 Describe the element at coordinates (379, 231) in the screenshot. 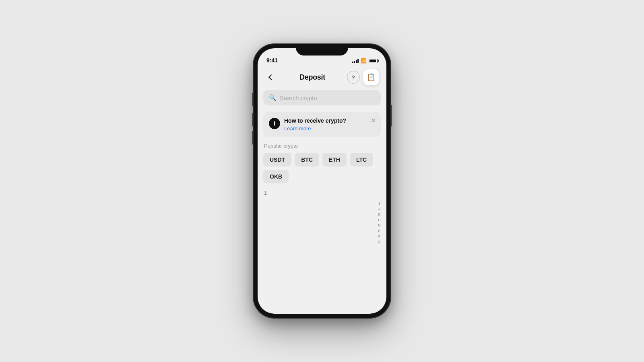

I see `alpha-index-e: E` at that location.